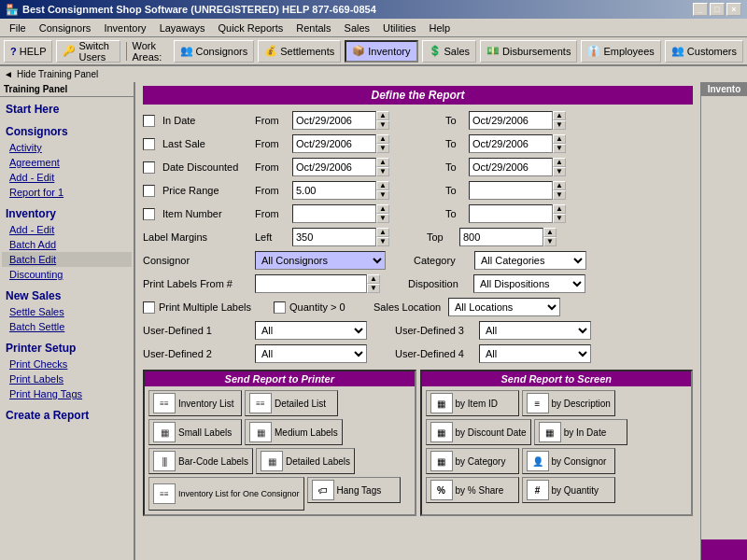 The width and height of the screenshot is (747, 560). I want to click on detailed-list-button: ≡≡ Detailed List, so click(291, 403).